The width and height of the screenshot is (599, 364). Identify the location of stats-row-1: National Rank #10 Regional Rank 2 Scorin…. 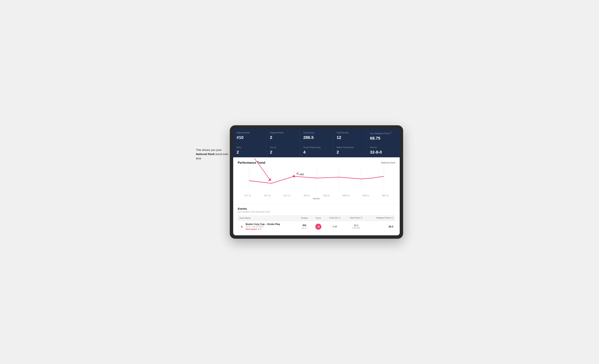
(317, 136).